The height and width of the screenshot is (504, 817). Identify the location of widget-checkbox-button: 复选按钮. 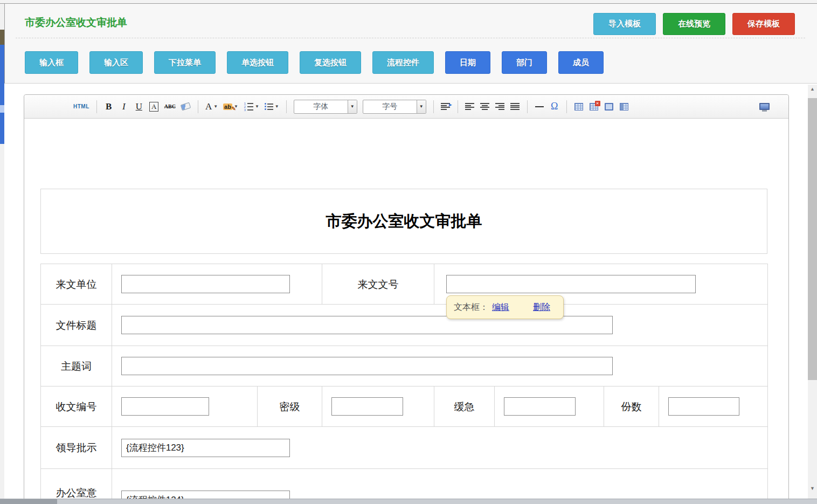
(330, 63).